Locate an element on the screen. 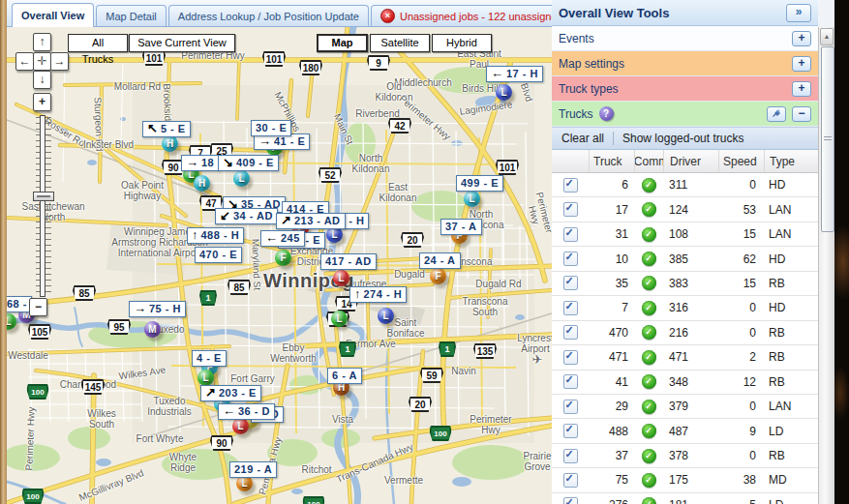 The image size is (849, 504). tab-overall-view: Overall View is located at coordinates (52, 15).